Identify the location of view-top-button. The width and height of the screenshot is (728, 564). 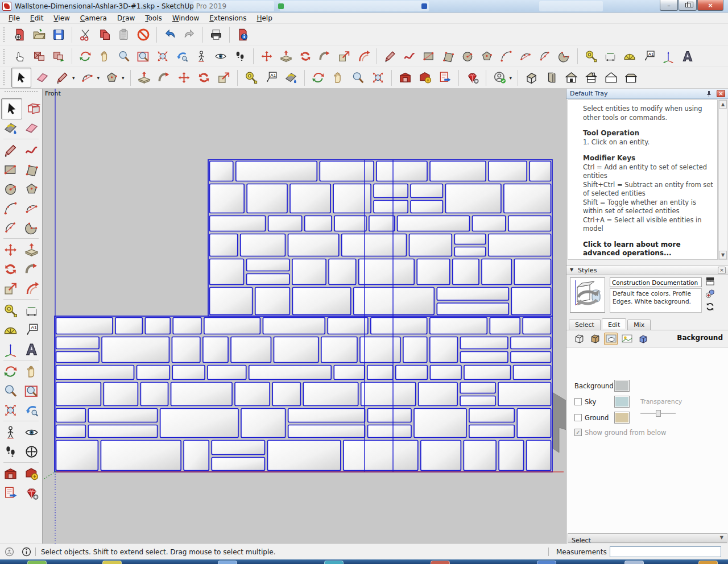
(592, 77).